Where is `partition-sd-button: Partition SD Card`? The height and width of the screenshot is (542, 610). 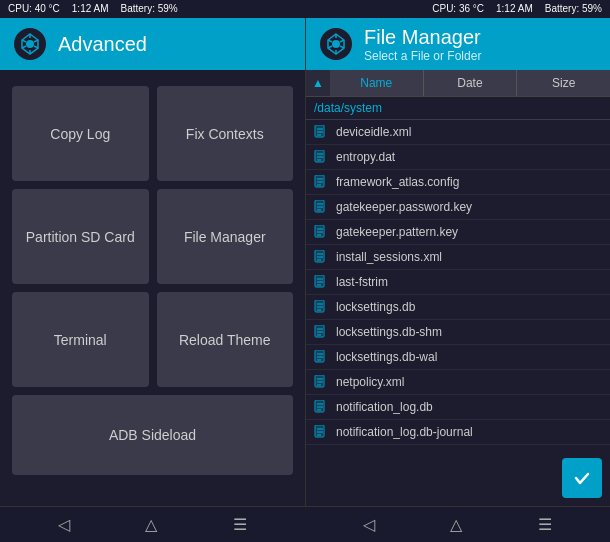
partition-sd-button: Partition SD Card is located at coordinates (80, 236).